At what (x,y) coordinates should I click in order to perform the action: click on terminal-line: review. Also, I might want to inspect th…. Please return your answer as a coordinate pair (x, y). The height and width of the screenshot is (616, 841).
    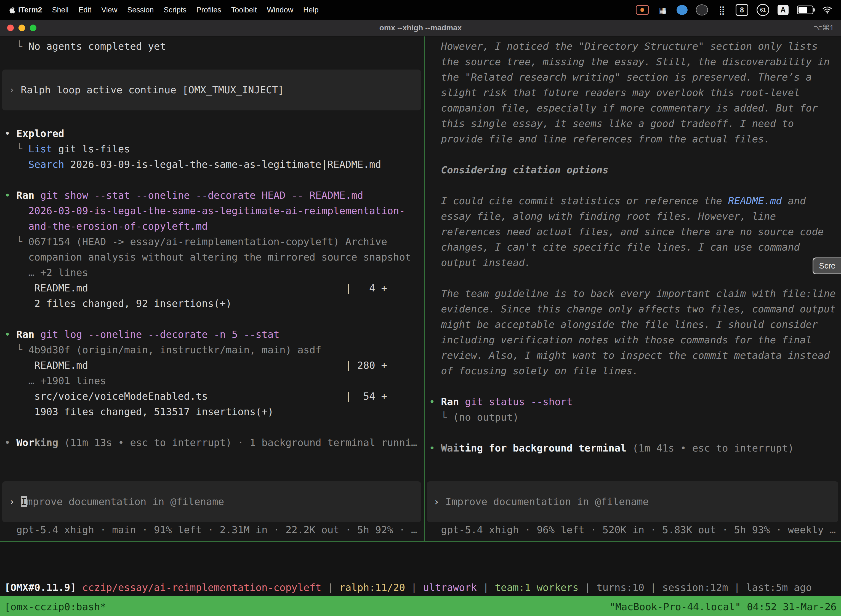
    Looking at the image, I should click on (635, 356).